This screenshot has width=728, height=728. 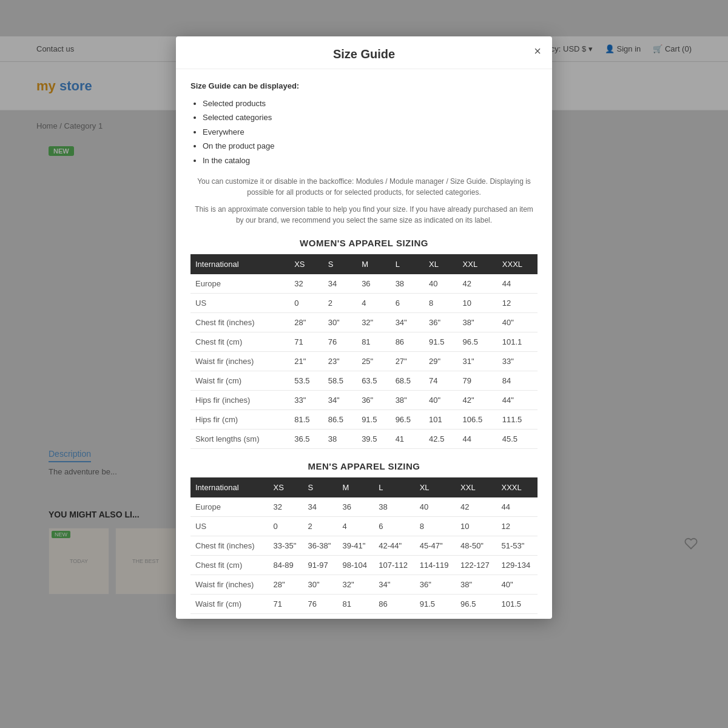 What do you see at coordinates (436, 488) in the screenshot?
I see `col-header: XL` at bounding box center [436, 488].